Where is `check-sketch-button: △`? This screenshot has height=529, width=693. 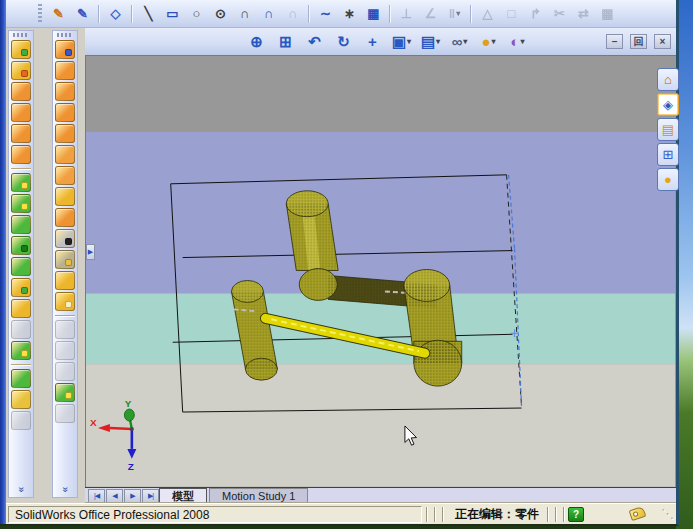 check-sketch-button: △ is located at coordinates (488, 14).